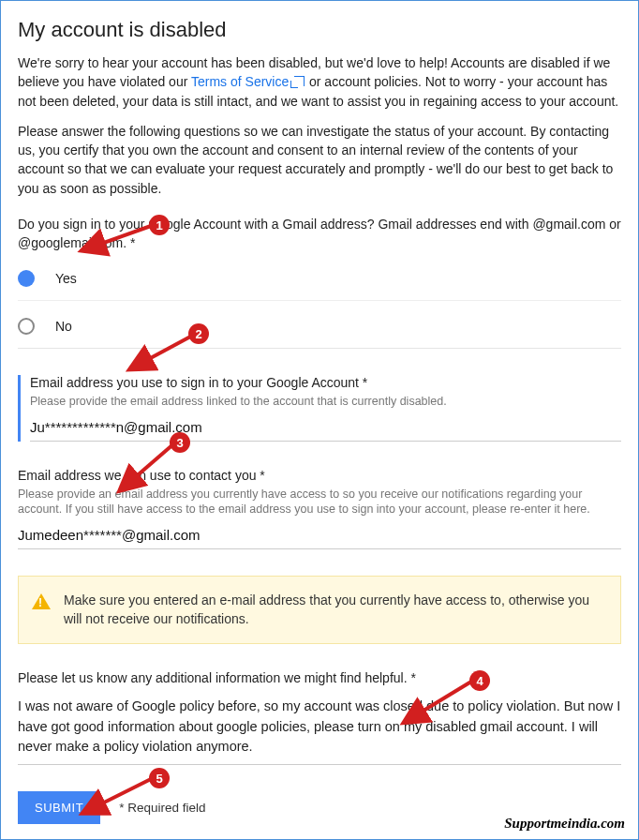 The height and width of the screenshot is (840, 639). Describe the element at coordinates (320, 409) in the screenshot. I see `signin-email-field: Email address you use to sign in to your…` at that location.